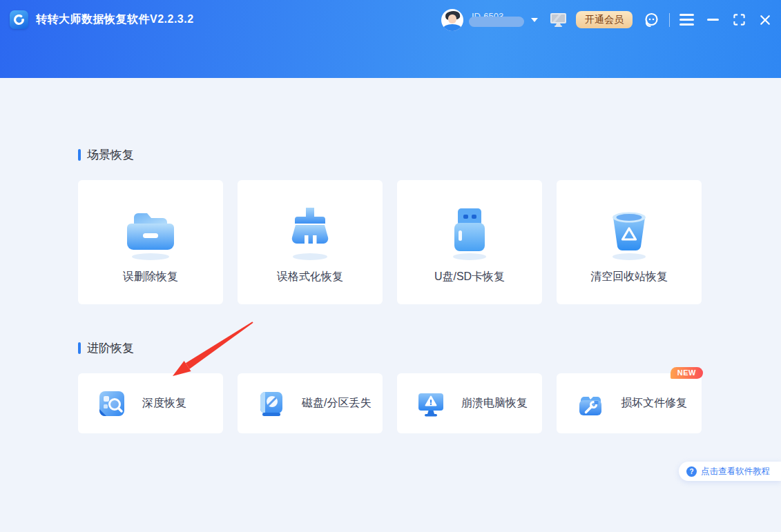  Describe the element at coordinates (470, 242) in the screenshot. I see `card-usb-sd-recovery: U盘/SD卡恢复` at that location.